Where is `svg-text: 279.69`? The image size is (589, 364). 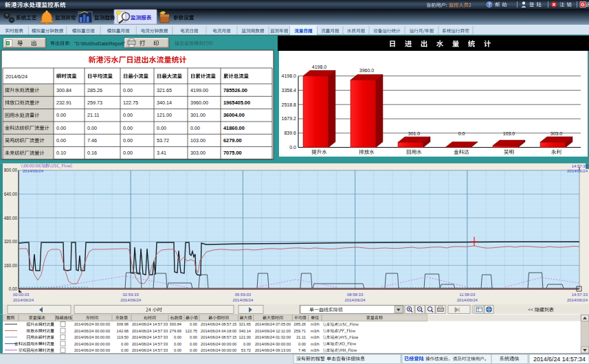
svg-text: 279.69 is located at coordinates (176, 331).